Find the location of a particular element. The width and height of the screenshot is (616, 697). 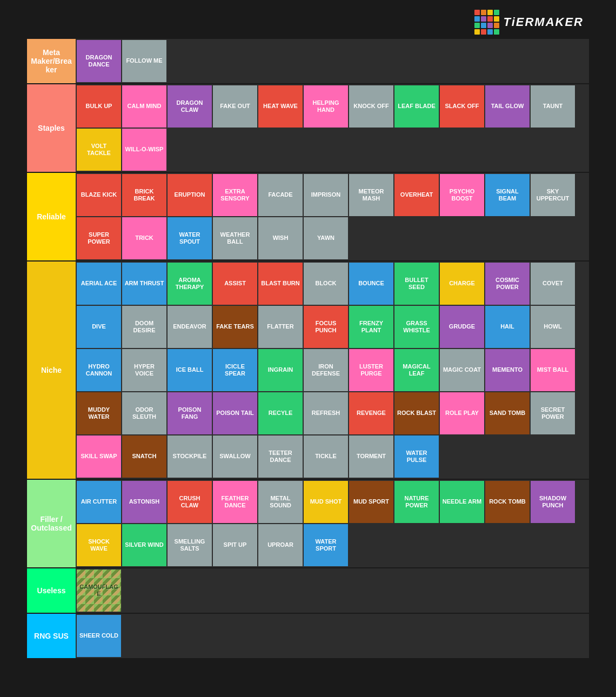

move-dive: DIVE is located at coordinates (99, 327).